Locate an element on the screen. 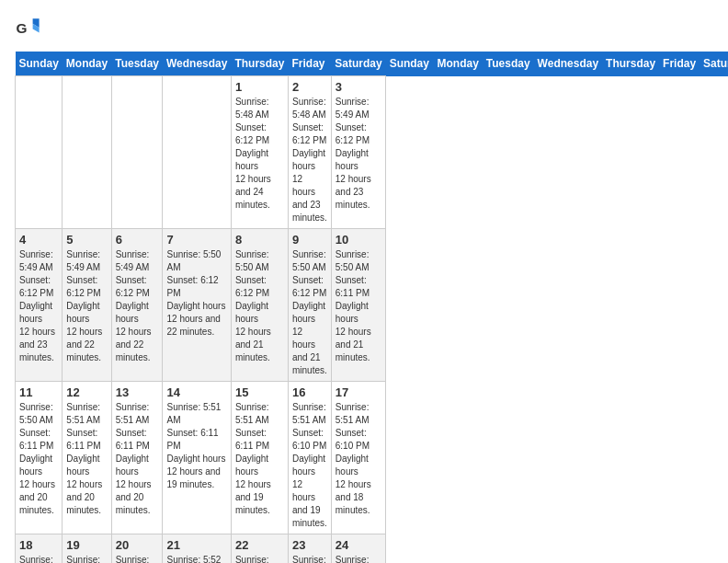  calendar-cell: 12 Sunrise: 5:51 AM Sunset: 6:11 PM Dayl… is located at coordinates (86, 458).